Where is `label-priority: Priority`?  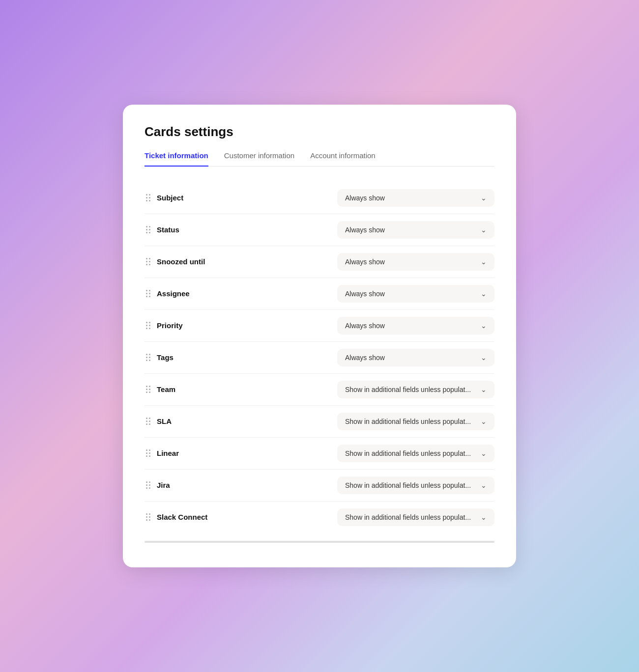
label-priority: Priority is located at coordinates (170, 325).